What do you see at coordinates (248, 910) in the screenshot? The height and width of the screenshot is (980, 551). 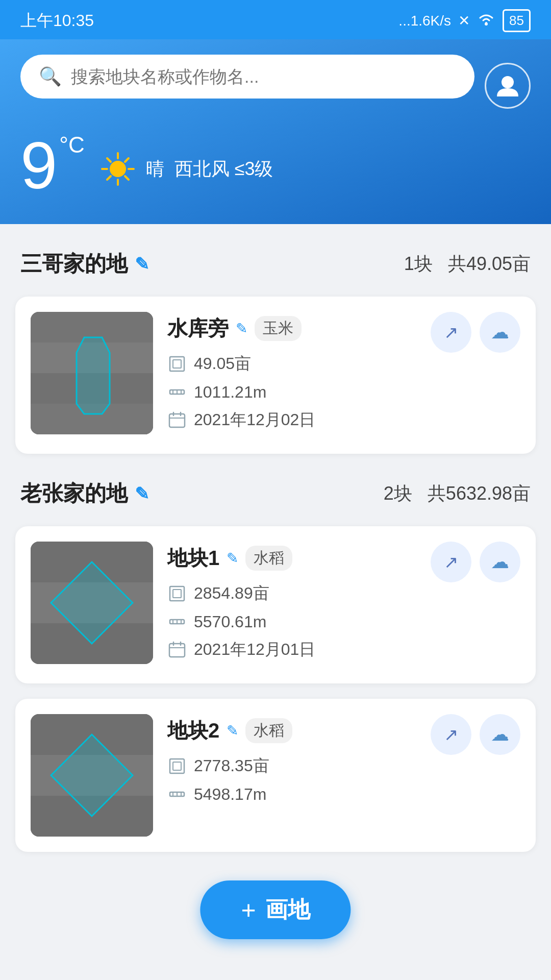 I see `draw-plus-icon: +` at bounding box center [248, 910].